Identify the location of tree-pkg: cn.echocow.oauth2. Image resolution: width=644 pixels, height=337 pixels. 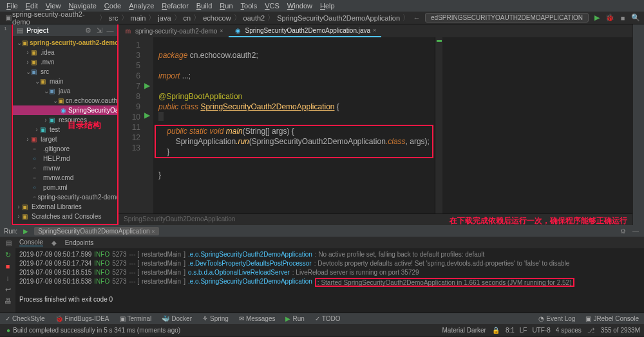
(91, 100).